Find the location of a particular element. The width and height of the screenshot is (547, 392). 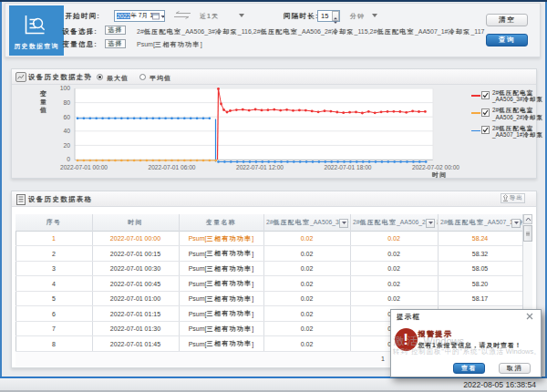

svg-text: 变 is located at coordinates (44, 94).